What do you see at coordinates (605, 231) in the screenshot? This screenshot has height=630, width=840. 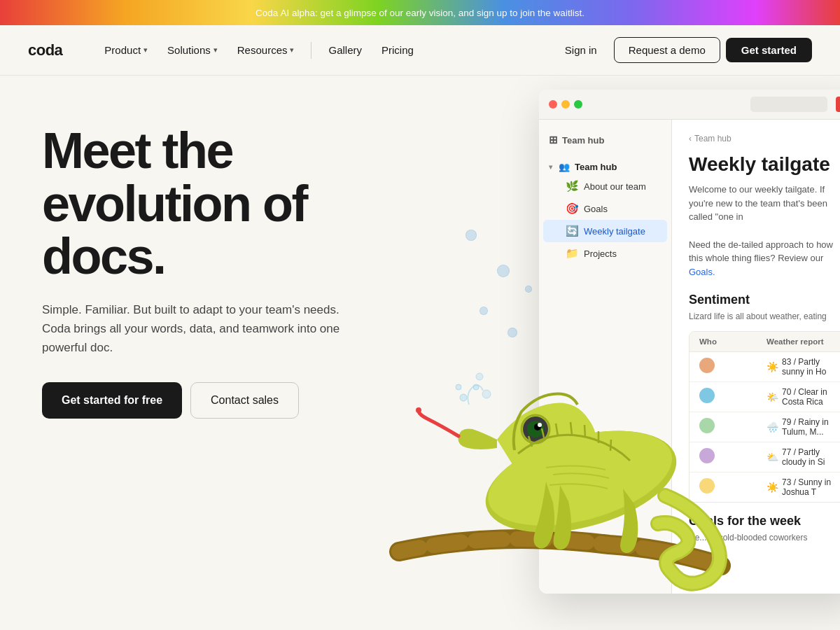 I see `sidebar-item-weekly-tailgate: 🔄 Weekly tailgate` at bounding box center [605, 231].